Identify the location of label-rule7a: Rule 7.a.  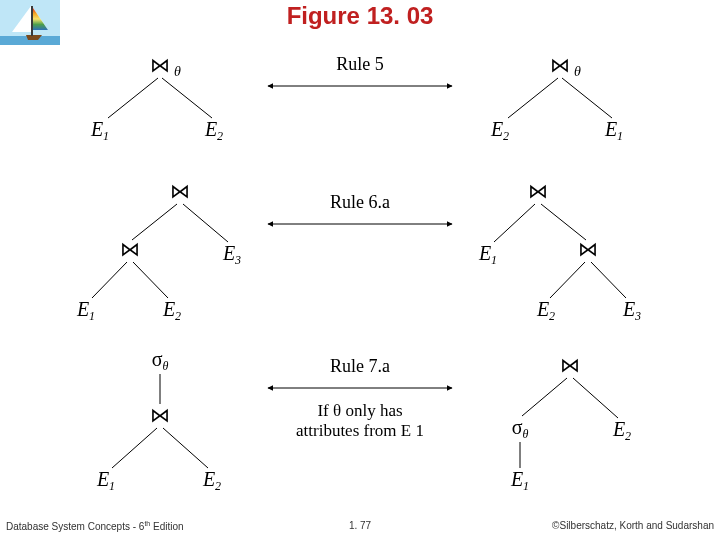
(360, 366).